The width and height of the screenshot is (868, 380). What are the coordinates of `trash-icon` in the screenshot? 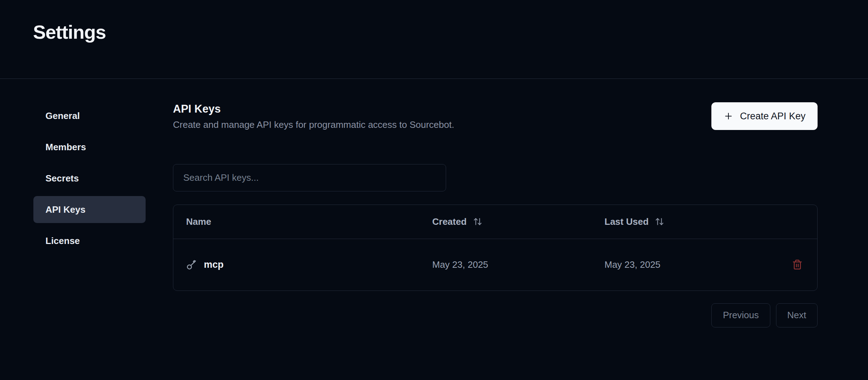 It's located at (797, 265).